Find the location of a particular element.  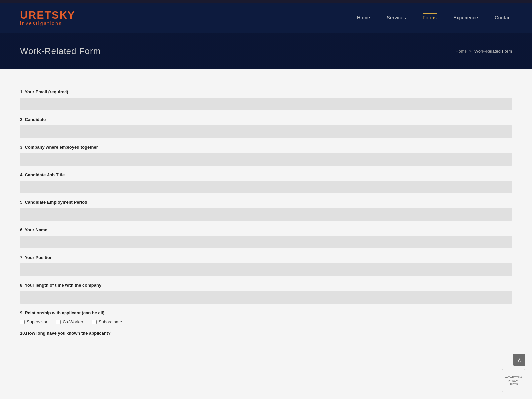

chevron-up-icon: ∧ is located at coordinates (519, 360).